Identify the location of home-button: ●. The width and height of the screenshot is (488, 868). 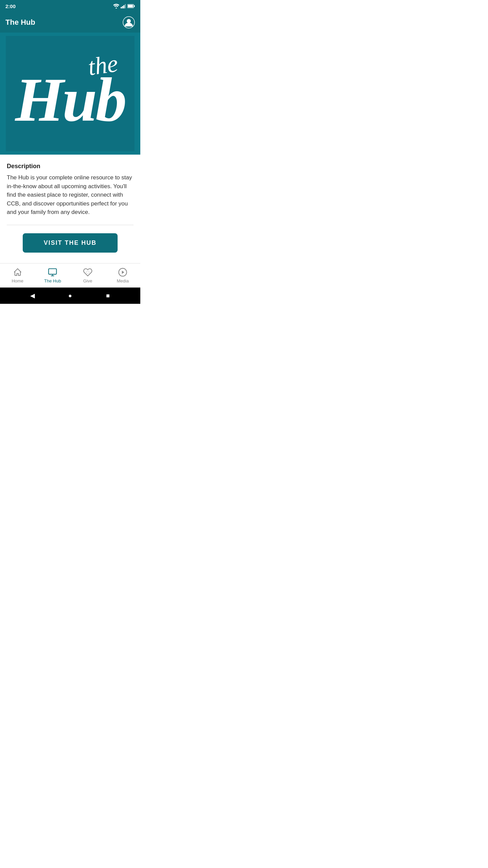
(70, 296).